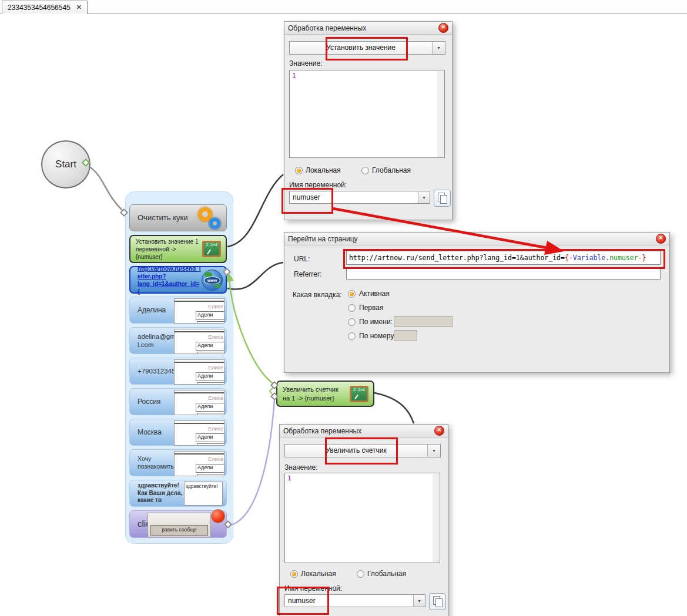  I want to click on action-block-goto-url: http://artnow.ru/send_l etter.php? lang_…, so click(178, 280).